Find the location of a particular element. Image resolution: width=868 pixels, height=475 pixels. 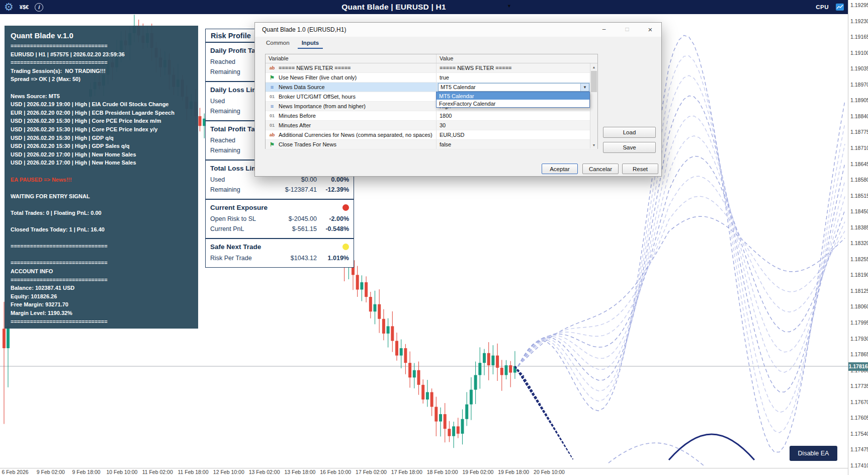

risk-row-label: Current PnL is located at coordinates (239, 229).